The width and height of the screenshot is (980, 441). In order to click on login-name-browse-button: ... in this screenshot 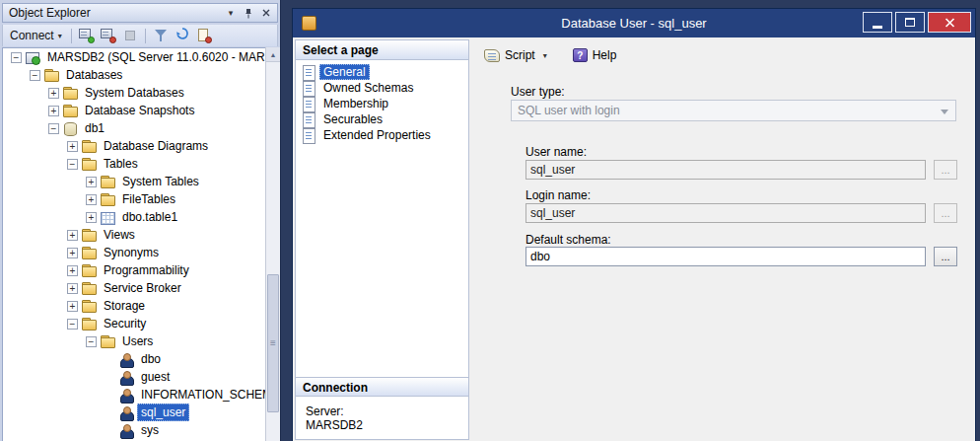, I will do `click(945, 213)`.